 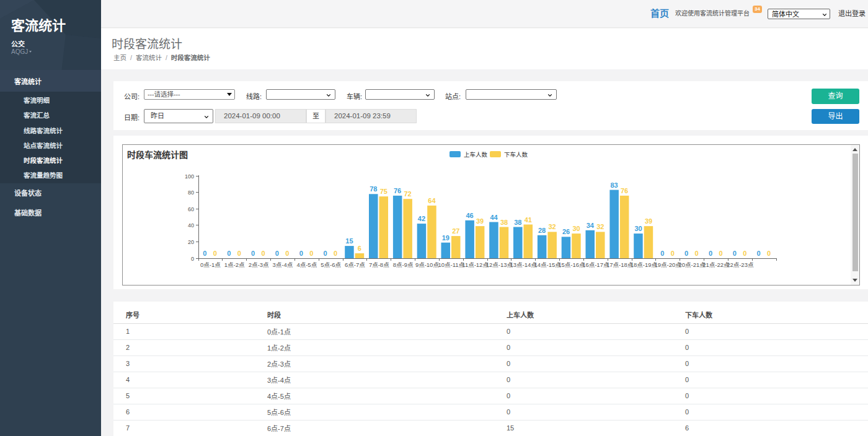 What do you see at coordinates (191, 209) in the screenshot?
I see `svg-text: 60` at bounding box center [191, 209].